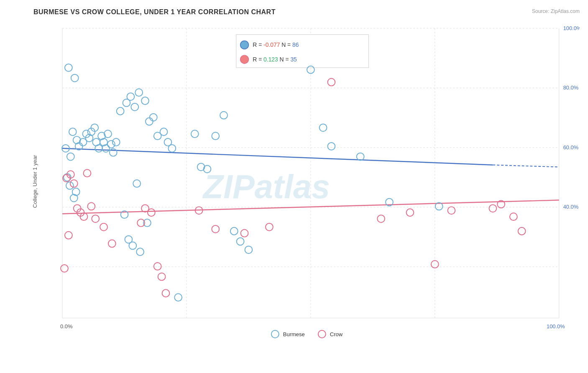 Image resolution: width=588 pixels, height=373 pixels. Describe the element at coordinates (571, 207) in the screenshot. I see `svg-text: 40.0%` at that location.